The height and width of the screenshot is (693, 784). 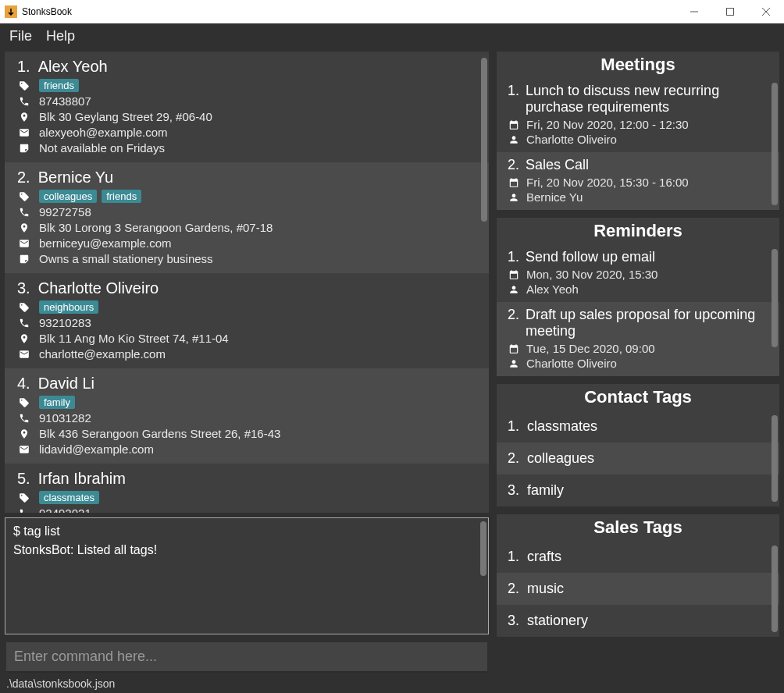 What do you see at coordinates (57, 403) in the screenshot?
I see `tag-chip: family` at bounding box center [57, 403].